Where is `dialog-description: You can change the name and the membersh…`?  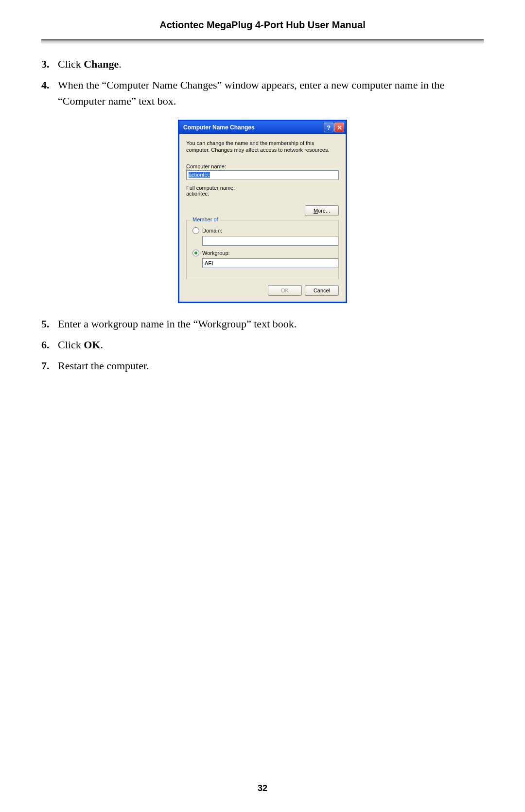 dialog-description: You can change the name and the membersh… is located at coordinates (262, 147).